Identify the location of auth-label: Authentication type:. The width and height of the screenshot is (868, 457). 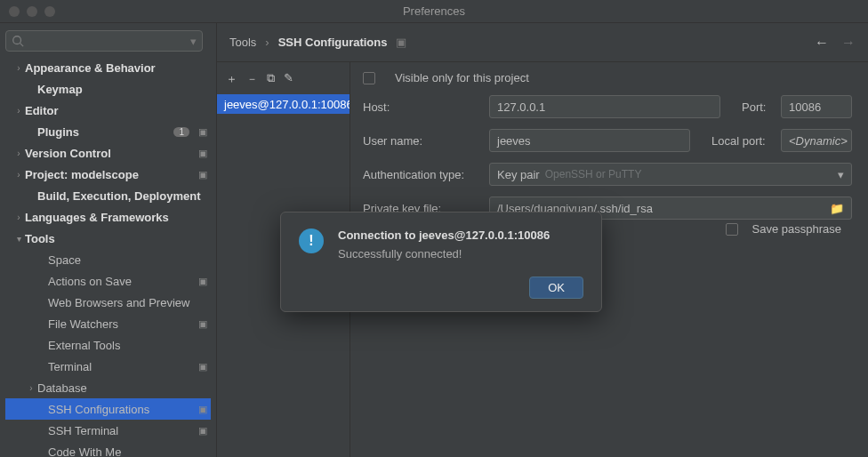
(420, 174).